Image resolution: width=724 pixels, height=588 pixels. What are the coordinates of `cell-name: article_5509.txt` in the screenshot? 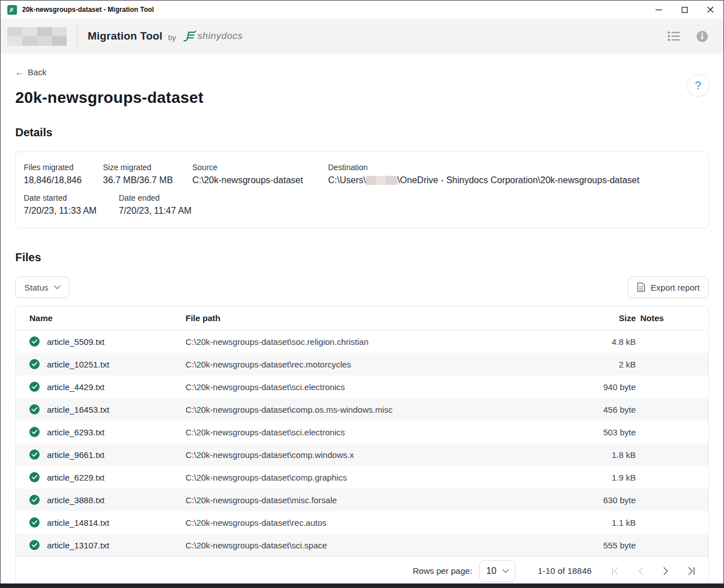 It's located at (107, 341).